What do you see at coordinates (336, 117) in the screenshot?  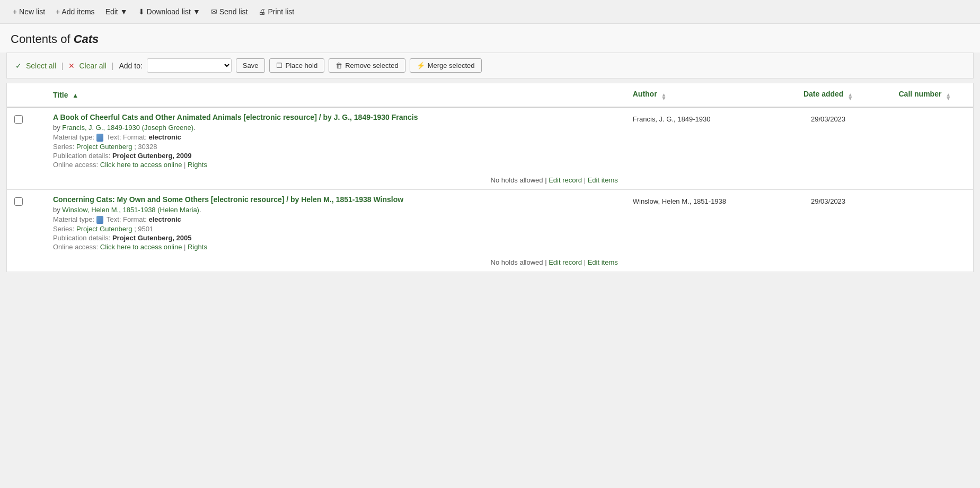 I see `item-title-link: A Book of Cheerful Cats and Other Animat…` at bounding box center [336, 117].